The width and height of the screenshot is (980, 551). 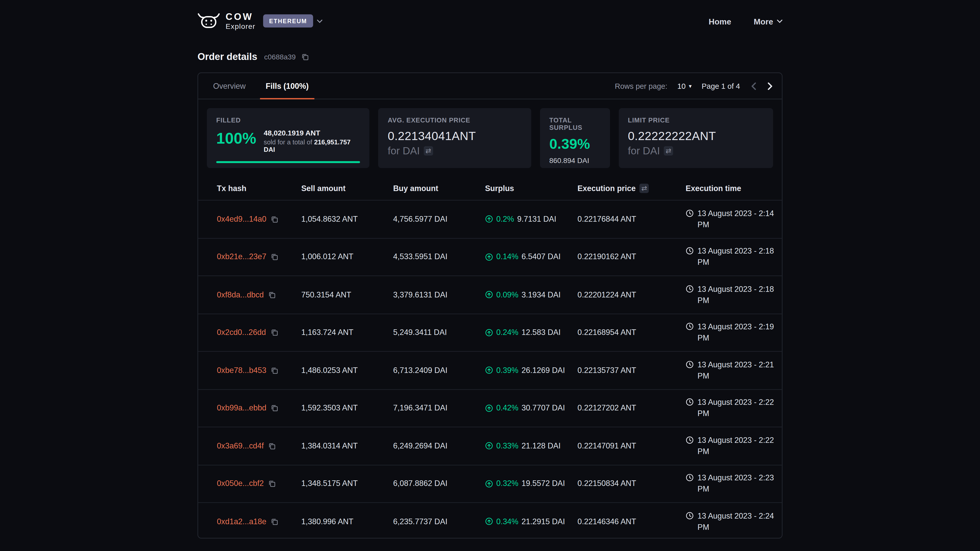 I want to click on surplus-cell: 0.42% 30.7707 DAI, so click(x=531, y=408).